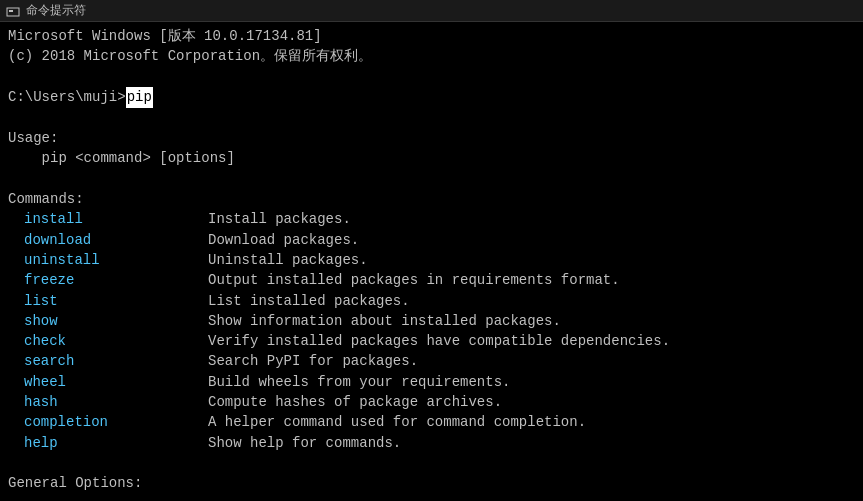  I want to click on title-bar: 命令提示符, so click(432, 11).